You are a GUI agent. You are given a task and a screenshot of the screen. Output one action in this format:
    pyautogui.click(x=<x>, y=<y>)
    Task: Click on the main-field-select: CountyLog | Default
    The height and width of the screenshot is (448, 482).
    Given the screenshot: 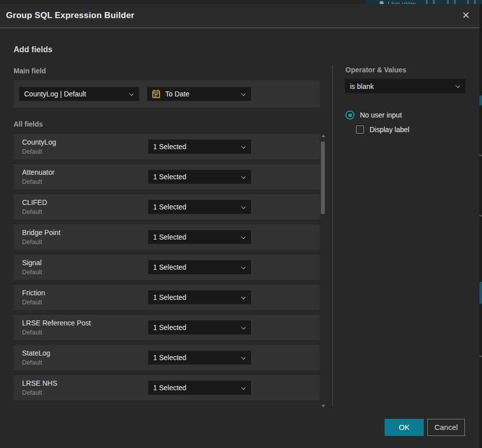 What is the action you would take?
    pyautogui.click(x=79, y=94)
    